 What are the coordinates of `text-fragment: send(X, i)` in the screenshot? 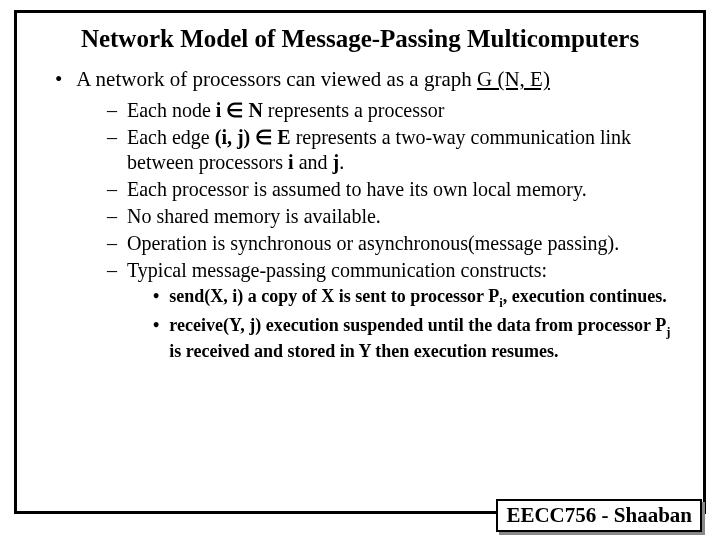 It's located at (206, 296).